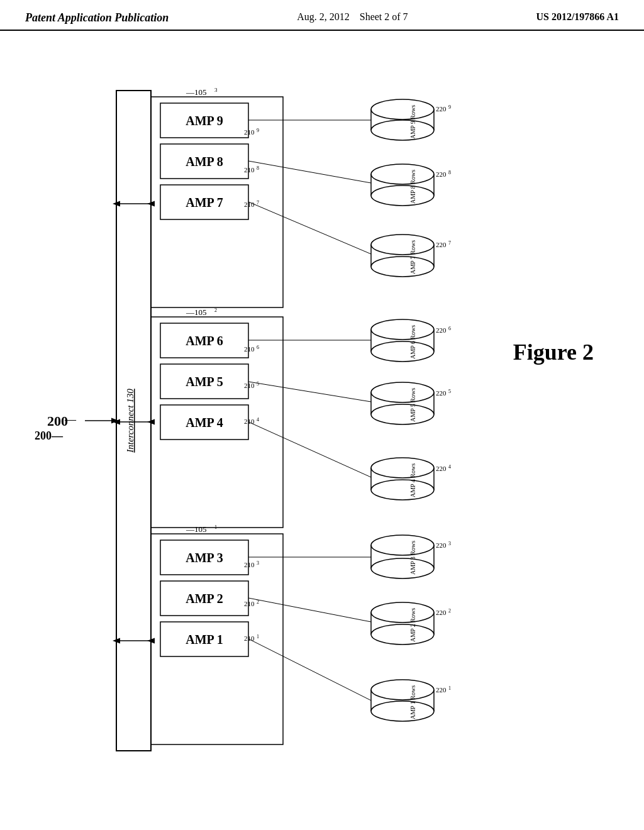 This screenshot has width=644, height=830. I want to click on svg-text: AMP 2, so click(204, 599).